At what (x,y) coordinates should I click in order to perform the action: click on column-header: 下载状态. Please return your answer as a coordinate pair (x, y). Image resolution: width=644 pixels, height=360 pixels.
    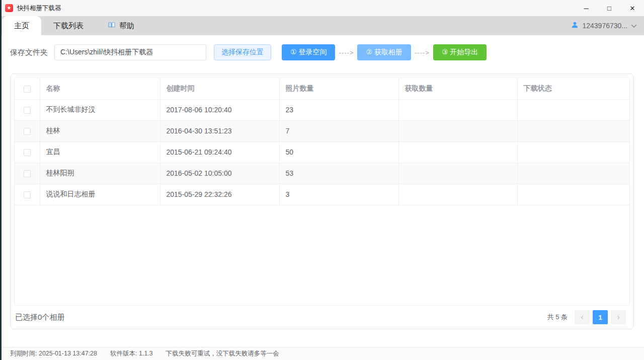
    Looking at the image, I should click on (574, 89).